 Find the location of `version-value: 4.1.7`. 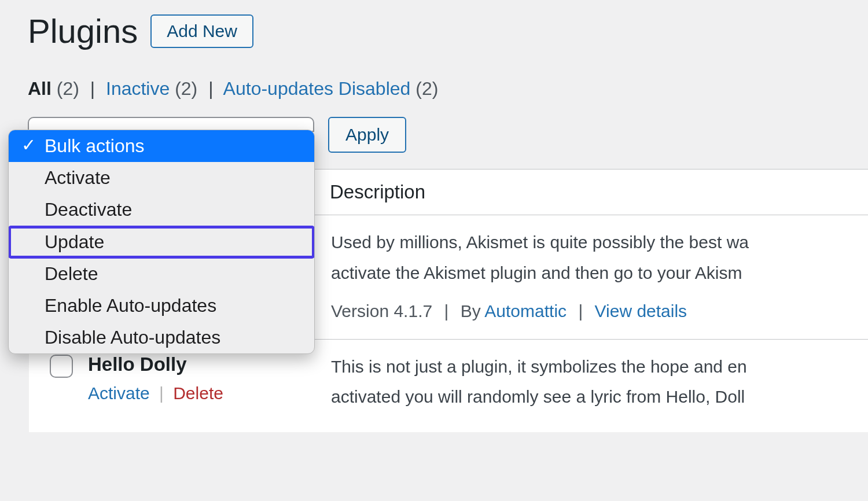

version-value: 4.1.7 is located at coordinates (413, 311).